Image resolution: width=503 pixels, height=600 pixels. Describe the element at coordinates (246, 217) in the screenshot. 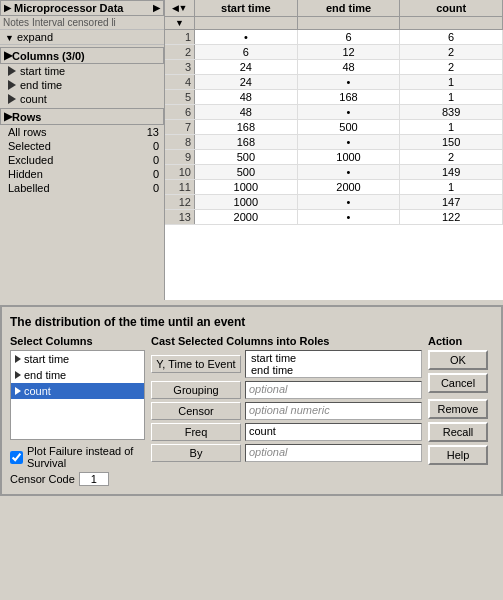

I see `cell-start: 2000` at that location.